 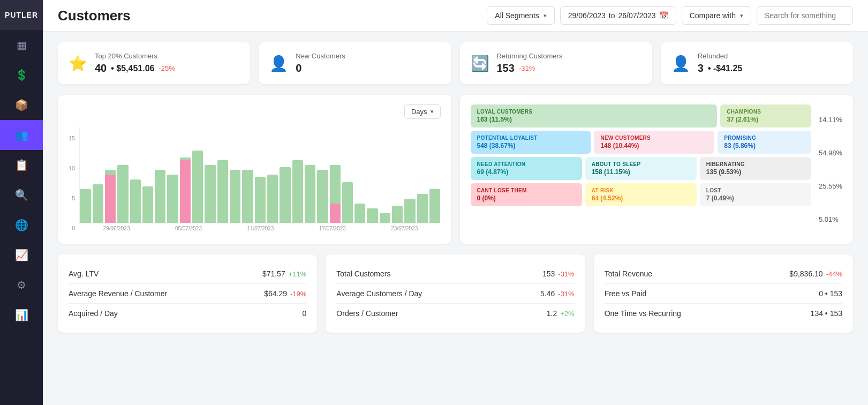 What do you see at coordinates (618, 16) in the screenshot?
I see `date-range-picker: 29/06/2023 to 26/07/2023 📅` at bounding box center [618, 16].